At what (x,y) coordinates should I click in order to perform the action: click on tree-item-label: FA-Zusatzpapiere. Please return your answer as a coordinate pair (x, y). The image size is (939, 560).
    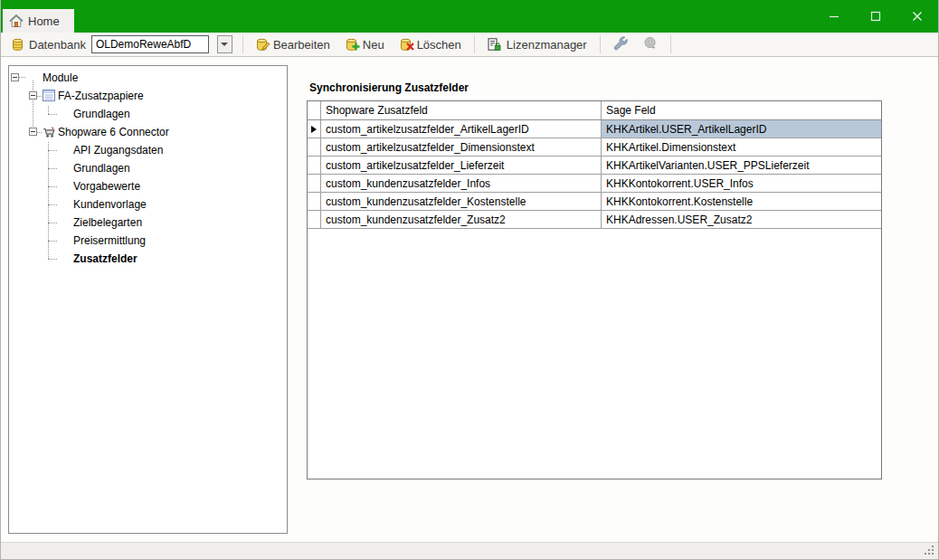
    Looking at the image, I should click on (101, 96).